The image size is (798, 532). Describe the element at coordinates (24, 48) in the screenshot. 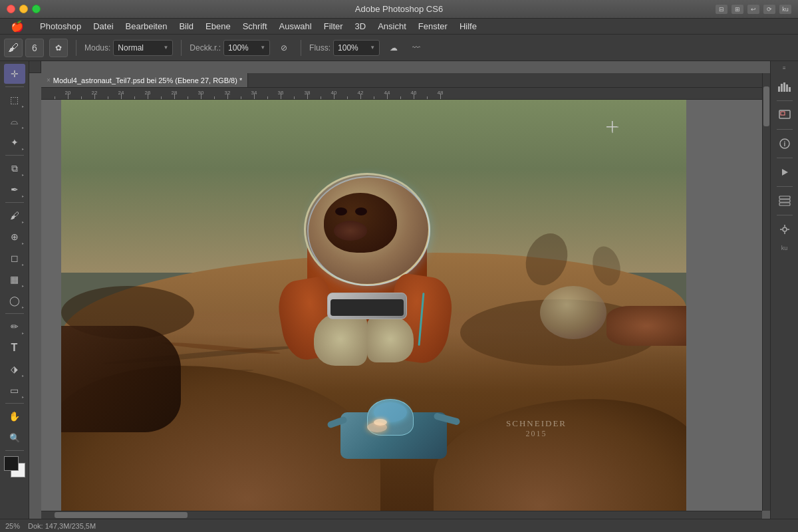

I see `brush-tool-group: 🖌 6` at that location.